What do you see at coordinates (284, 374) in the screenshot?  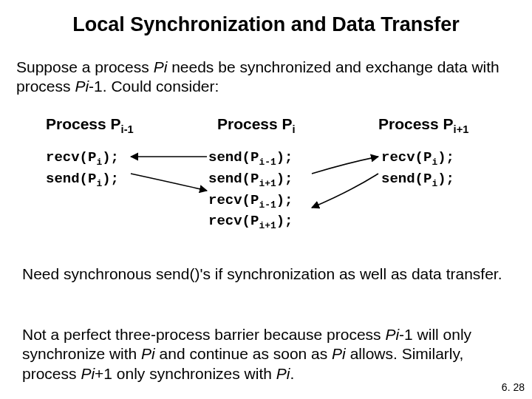 I see `p2t10: Pi` at bounding box center [284, 374].